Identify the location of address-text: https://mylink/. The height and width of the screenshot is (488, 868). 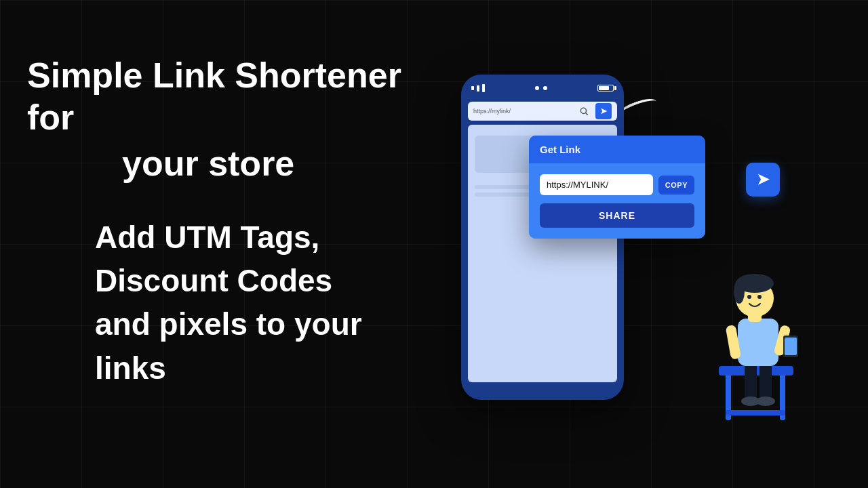
(524, 111).